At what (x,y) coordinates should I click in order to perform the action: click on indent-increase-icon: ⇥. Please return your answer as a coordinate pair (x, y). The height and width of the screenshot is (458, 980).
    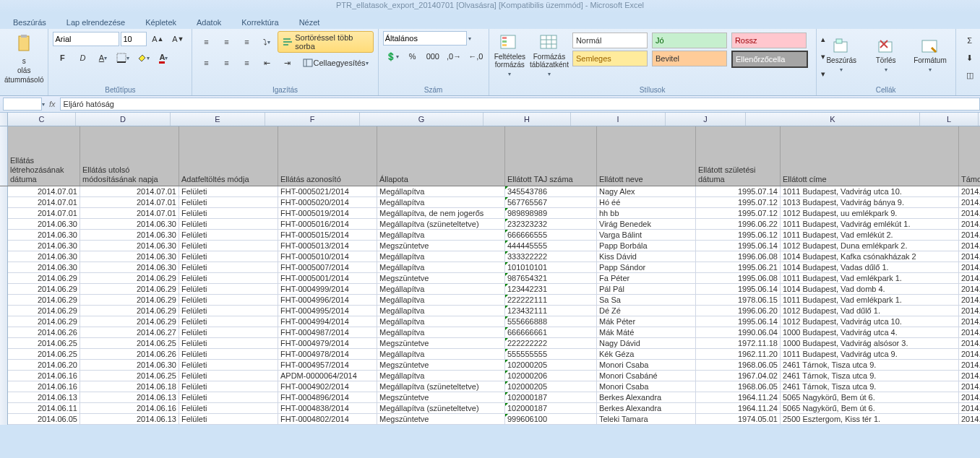
    Looking at the image, I should click on (287, 63).